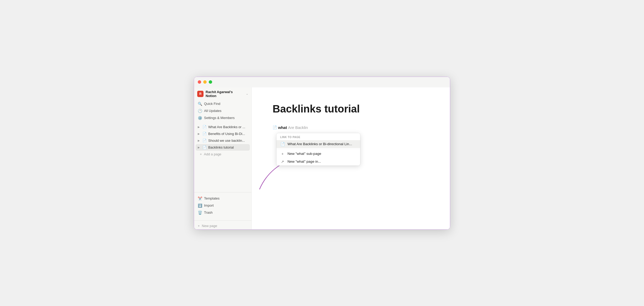 This screenshot has height=306, width=644. Describe the element at coordinates (205, 82) in the screenshot. I see `minimize-button` at that location.